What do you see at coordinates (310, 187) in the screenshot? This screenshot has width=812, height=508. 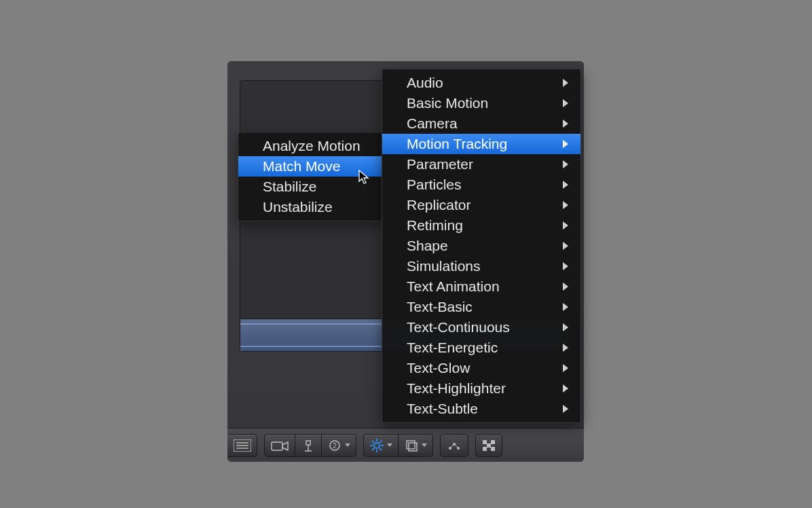 I see `submenu-item-stabilize: Stabilize` at bounding box center [310, 187].